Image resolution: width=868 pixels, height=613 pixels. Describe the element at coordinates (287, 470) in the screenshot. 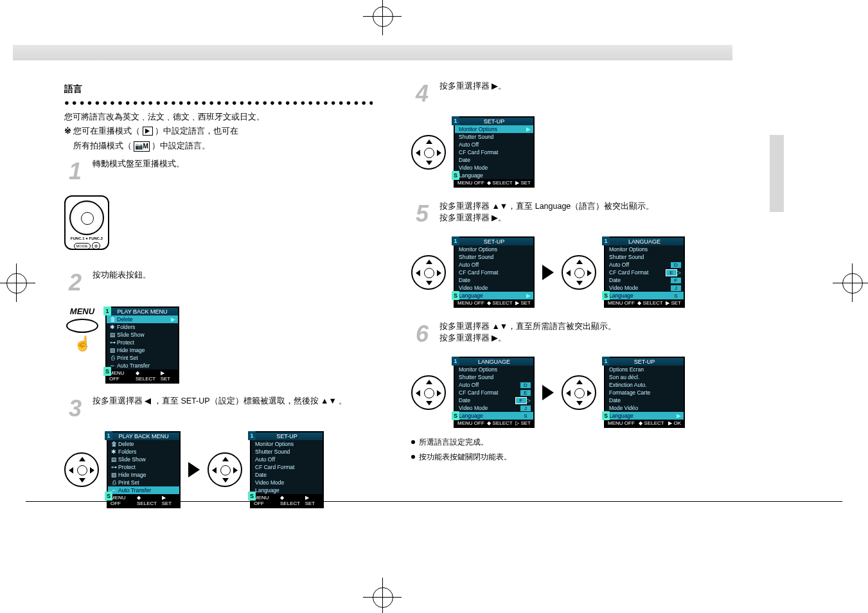

I see `lcd-setup-1: 1 S SET-UP Monitor Options Shutter Sound…` at that location.